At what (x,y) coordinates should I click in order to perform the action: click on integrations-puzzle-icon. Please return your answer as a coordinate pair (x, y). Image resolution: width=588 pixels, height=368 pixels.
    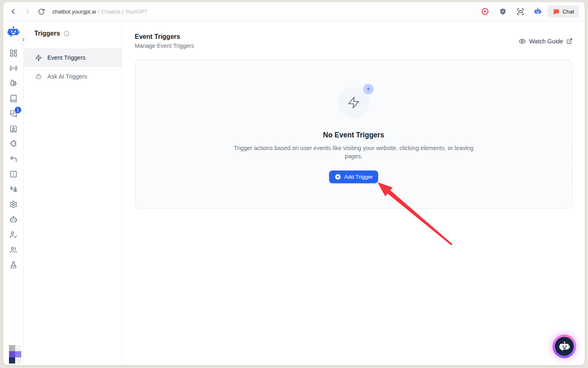
    Looking at the image, I should click on (13, 144).